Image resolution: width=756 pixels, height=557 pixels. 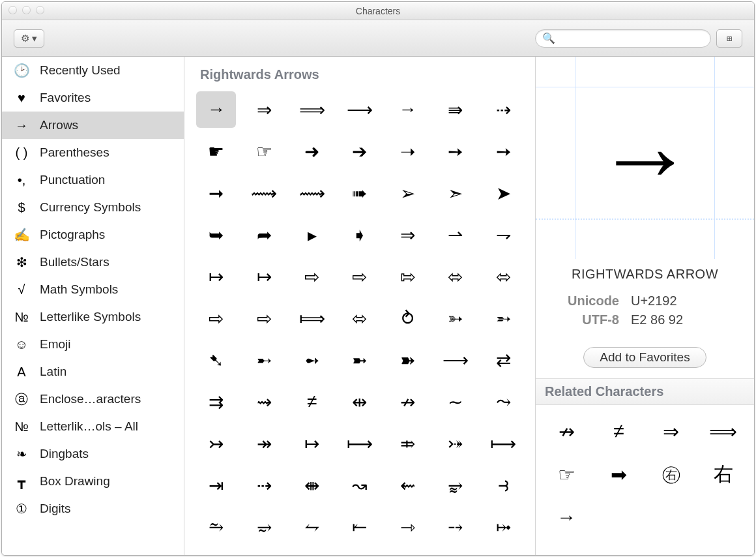 What do you see at coordinates (93, 454) in the screenshot?
I see `sidebar-item: ❧Dingbats` at bounding box center [93, 454].